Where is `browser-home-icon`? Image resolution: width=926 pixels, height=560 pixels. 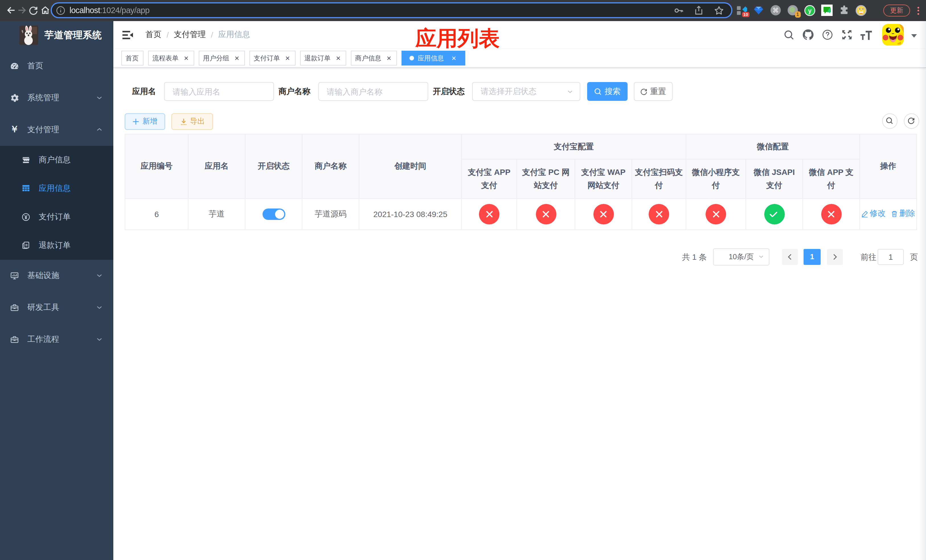
browser-home-icon is located at coordinates (45, 11).